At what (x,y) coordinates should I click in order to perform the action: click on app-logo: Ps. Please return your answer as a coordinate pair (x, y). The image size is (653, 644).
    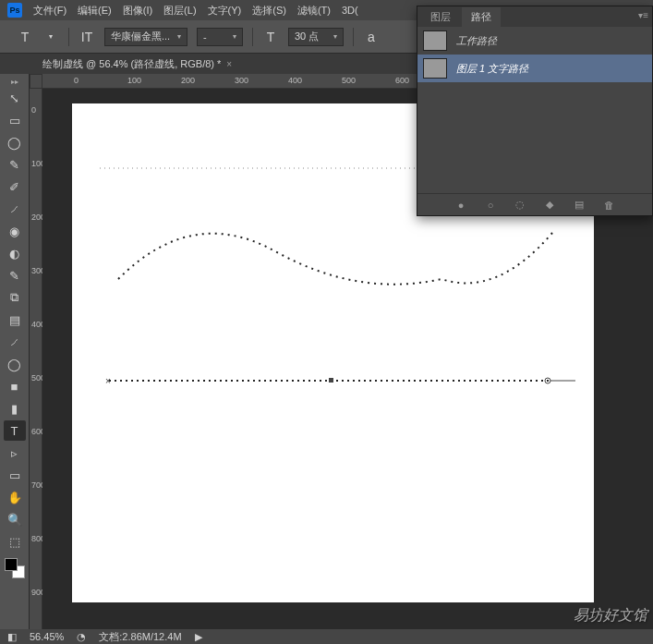
    Looking at the image, I should click on (15, 10).